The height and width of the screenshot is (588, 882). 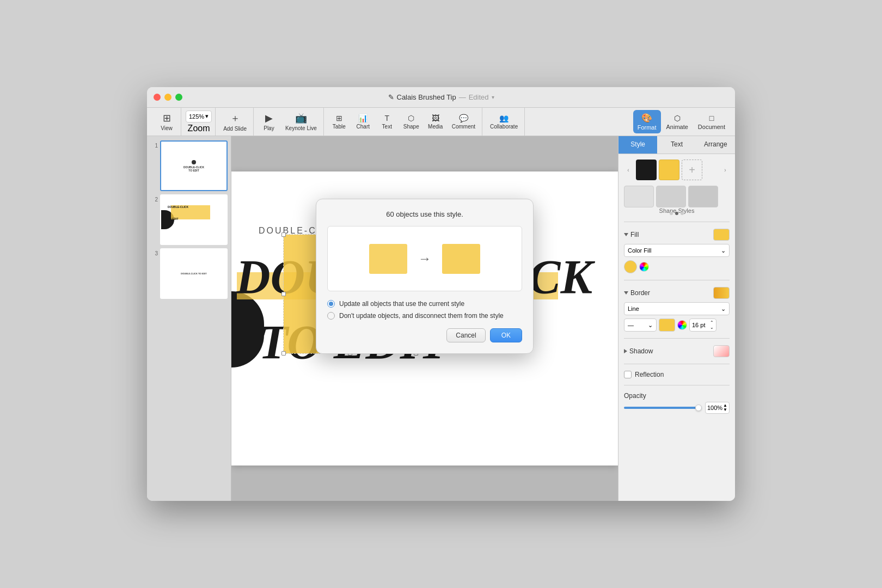 I want to click on close-button, so click(x=157, y=97).